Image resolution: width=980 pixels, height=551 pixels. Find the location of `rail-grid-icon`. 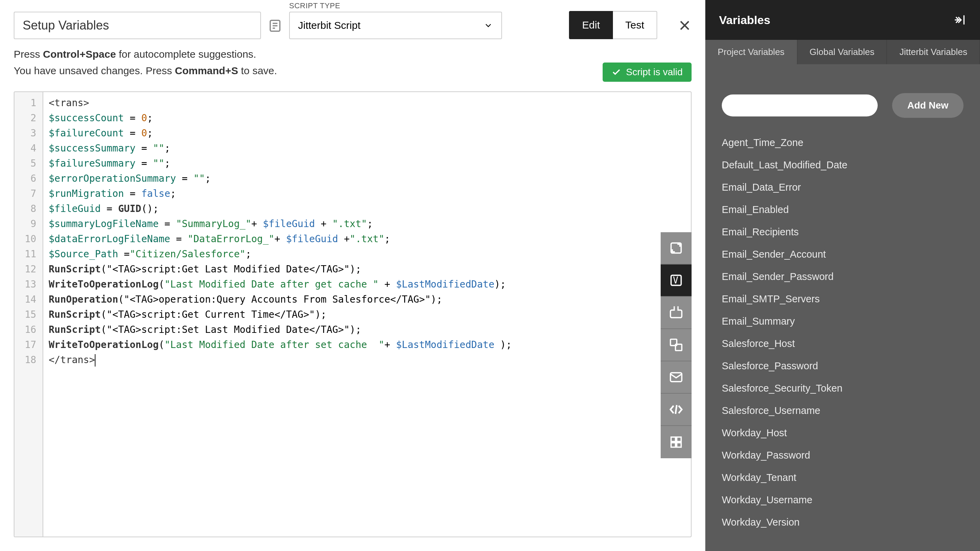

rail-grid-icon is located at coordinates (676, 442).